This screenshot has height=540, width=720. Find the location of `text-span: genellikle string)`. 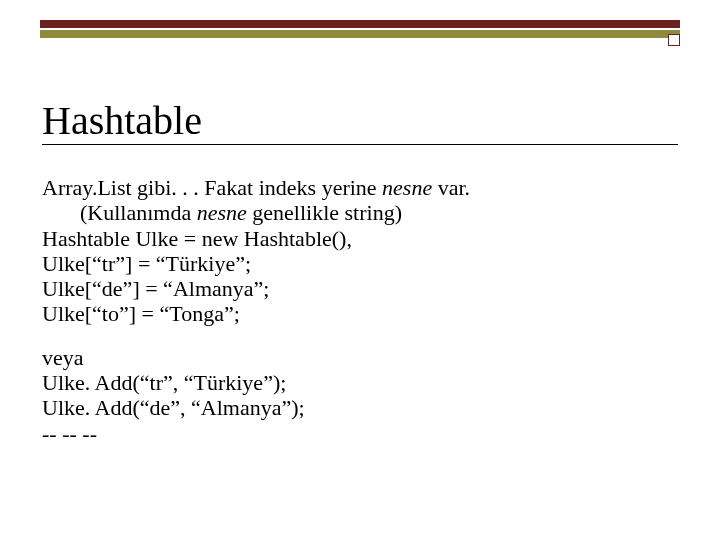

text-span: genellikle string) is located at coordinates (324, 212).